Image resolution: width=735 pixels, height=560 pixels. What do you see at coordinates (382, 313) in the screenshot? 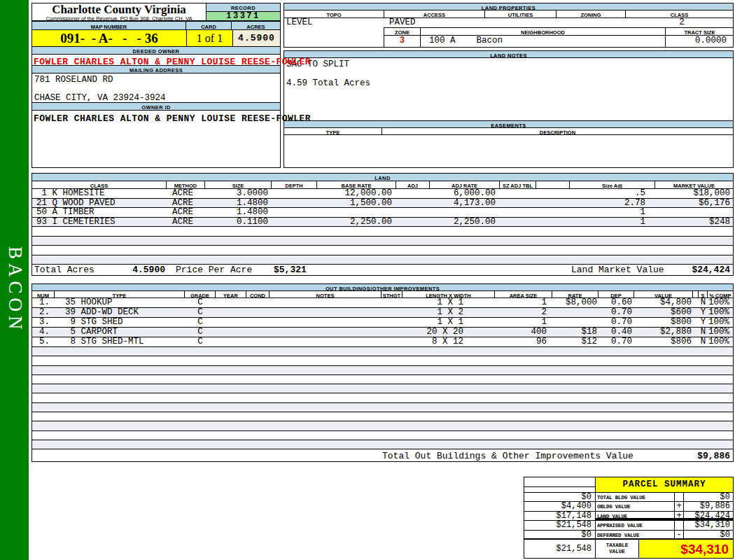
I see `out-building-row: 2. 39 ADD-WD DECK C 1 X 2 2 0.70 $600 Y …` at bounding box center [382, 313].